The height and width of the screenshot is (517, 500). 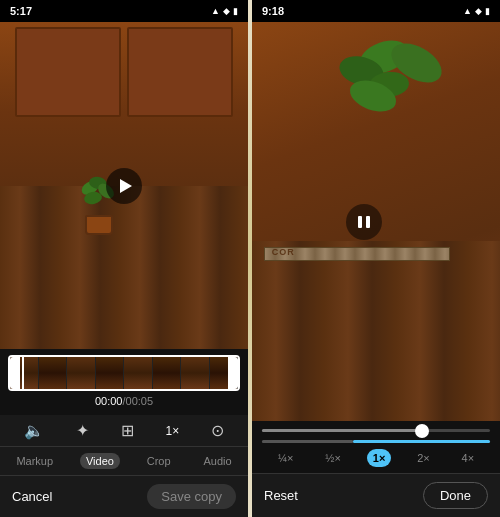 I want to click on right-slider-area: ¼× ½× 1× 2× 4×, so click(x=376, y=447).